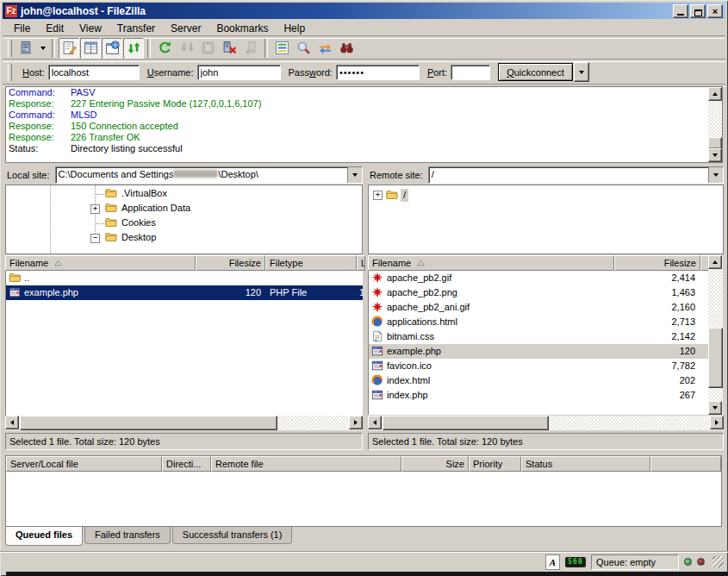 Image resolution: width=728 pixels, height=576 pixels. What do you see at coordinates (582, 72) in the screenshot?
I see `quickconnect-dropdown-button` at bounding box center [582, 72].